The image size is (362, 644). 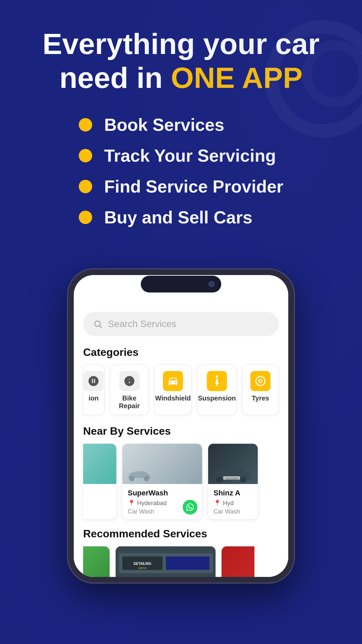 What do you see at coordinates (115, 78) in the screenshot?
I see `hero-title-line2: need in` at bounding box center [115, 78].